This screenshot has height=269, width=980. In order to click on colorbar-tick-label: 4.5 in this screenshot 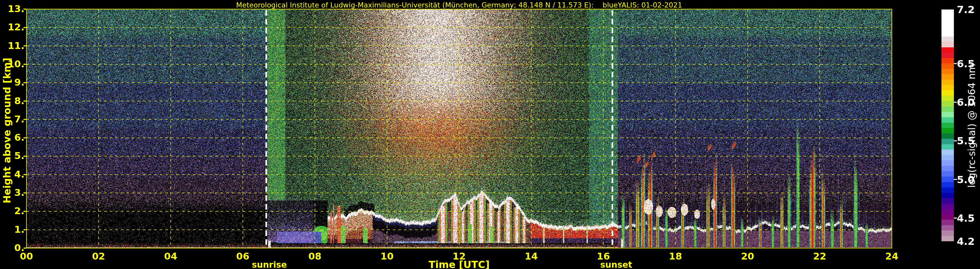, I will do `click(966, 218)`.